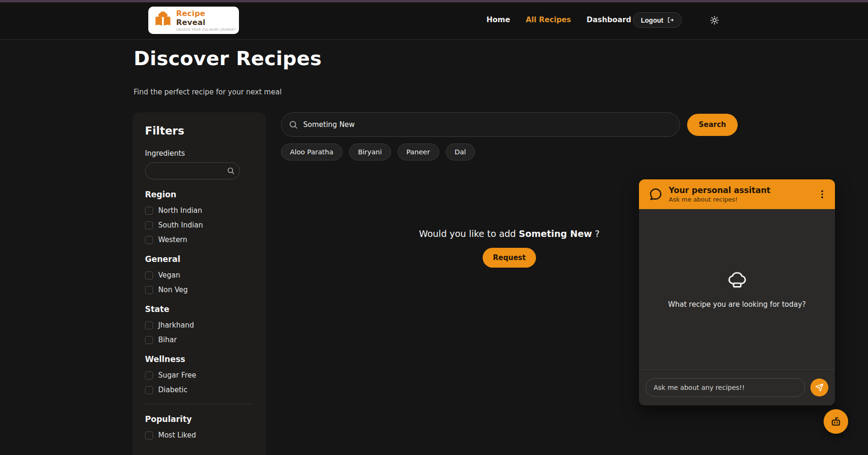  What do you see at coordinates (199, 275) in the screenshot?
I see `filter-option: Vegan` at bounding box center [199, 275].